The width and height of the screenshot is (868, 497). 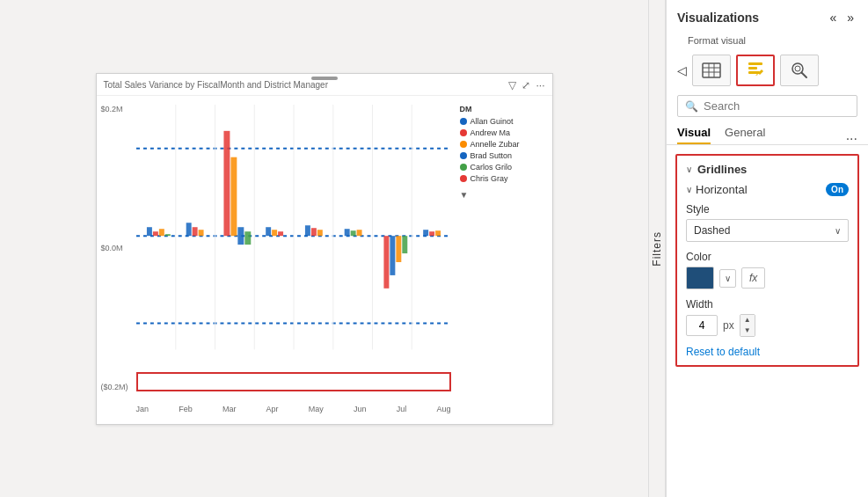 What do you see at coordinates (694, 135) in the screenshot?
I see `tab-visual: Visual` at bounding box center [694, 135].